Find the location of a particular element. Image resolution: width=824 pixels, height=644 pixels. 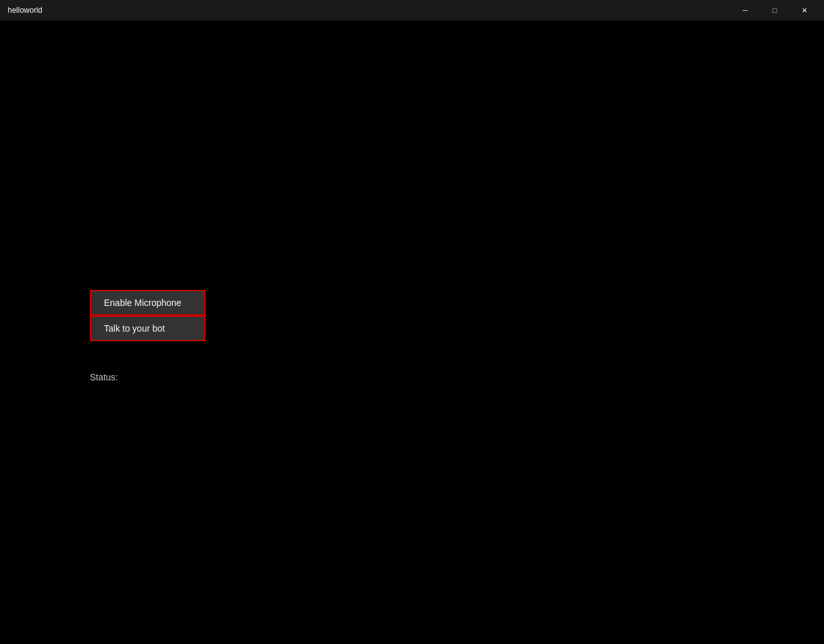

buttons-area: Enable Microphone Talk to your bot is located at coordinates (148, 316).